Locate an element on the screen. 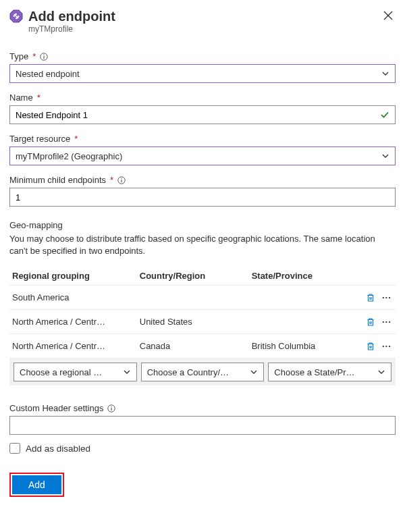 This screenshot has height=532, width=405. region-chooser: Choose a regional … is located at coordinates (76, 372).